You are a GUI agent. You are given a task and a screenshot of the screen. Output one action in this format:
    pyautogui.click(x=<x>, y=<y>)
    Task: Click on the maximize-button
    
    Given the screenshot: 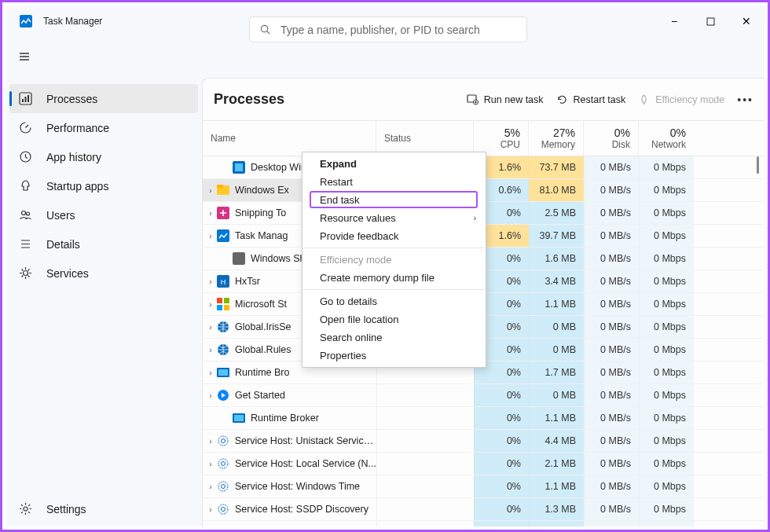 What is the action you would take?
    pyautogui.click(x=710, y=21)
    